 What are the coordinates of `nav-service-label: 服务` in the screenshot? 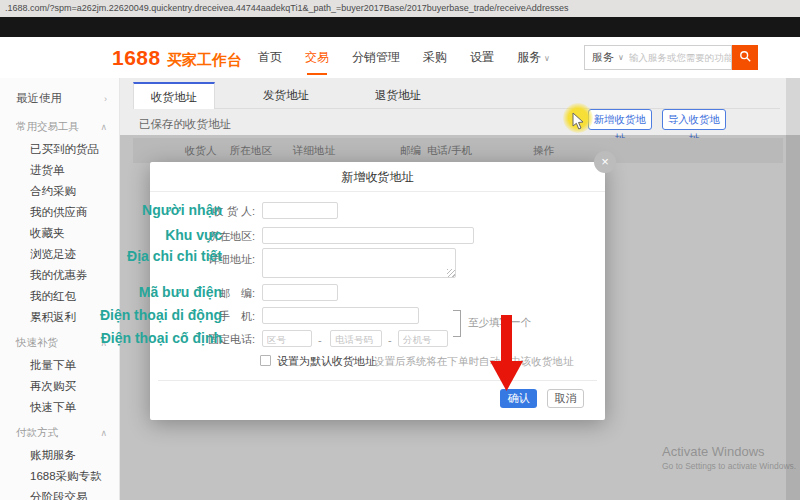 It's located at (529, 57).